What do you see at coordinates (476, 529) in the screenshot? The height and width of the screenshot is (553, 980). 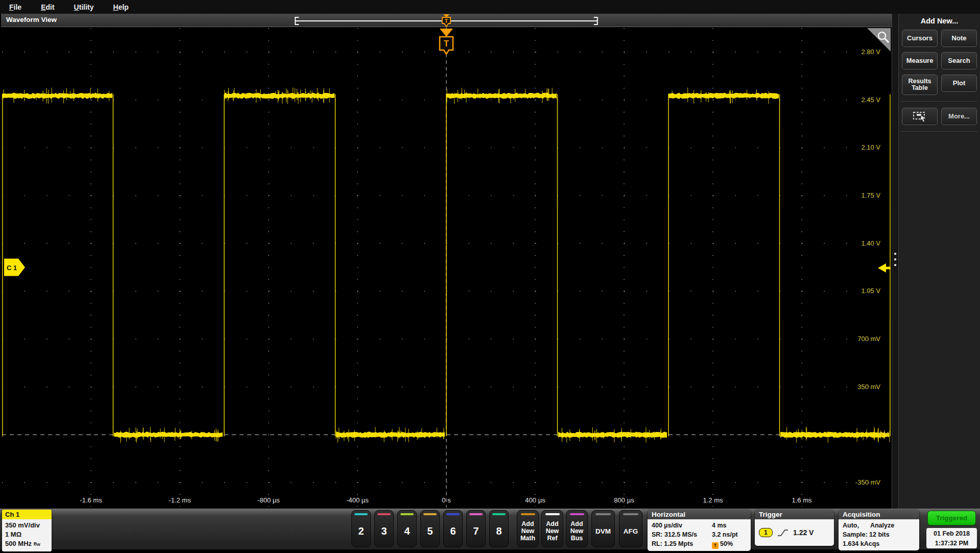 I see `channel-button-7: 7` at bounding box center [476, 529].